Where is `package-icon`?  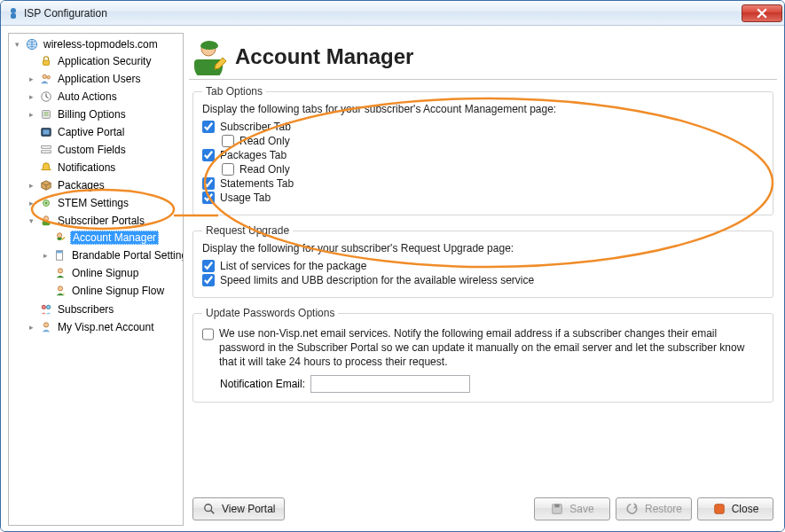 package-icon is located at coordinates (46, 185).